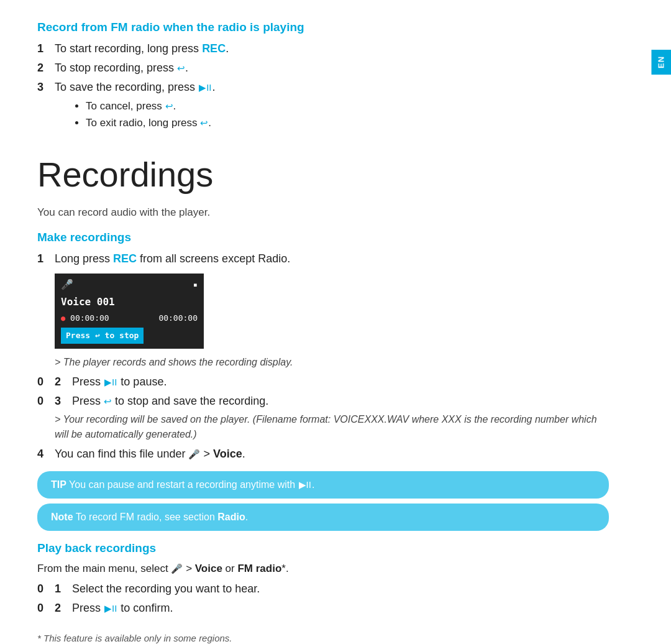  I want to click on play-pause-icon-3: ▶II, so click(305, 485).